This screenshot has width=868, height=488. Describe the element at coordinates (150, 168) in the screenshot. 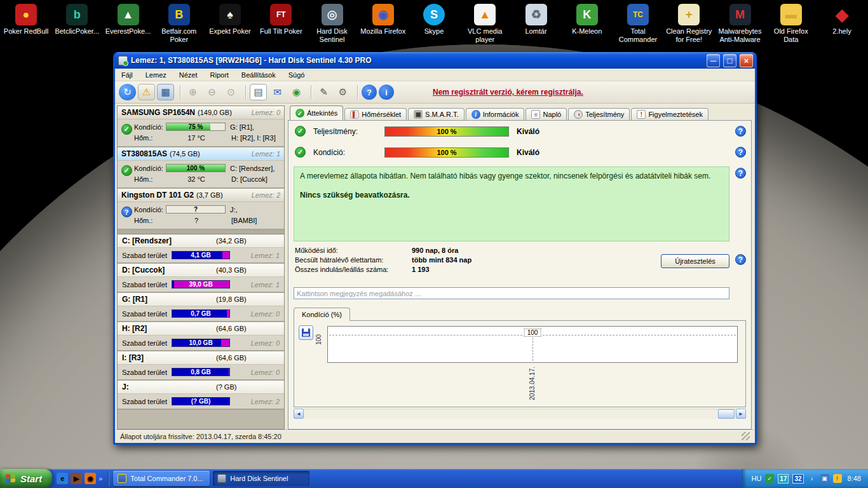

I see `condition-label: Kondíció:` at that location.